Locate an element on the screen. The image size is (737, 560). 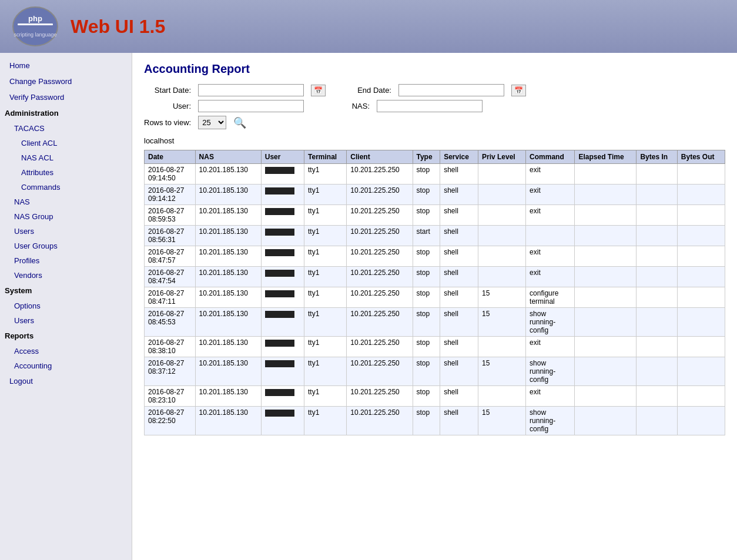
search-button: 🔍 is located at coordinates (240, 123).